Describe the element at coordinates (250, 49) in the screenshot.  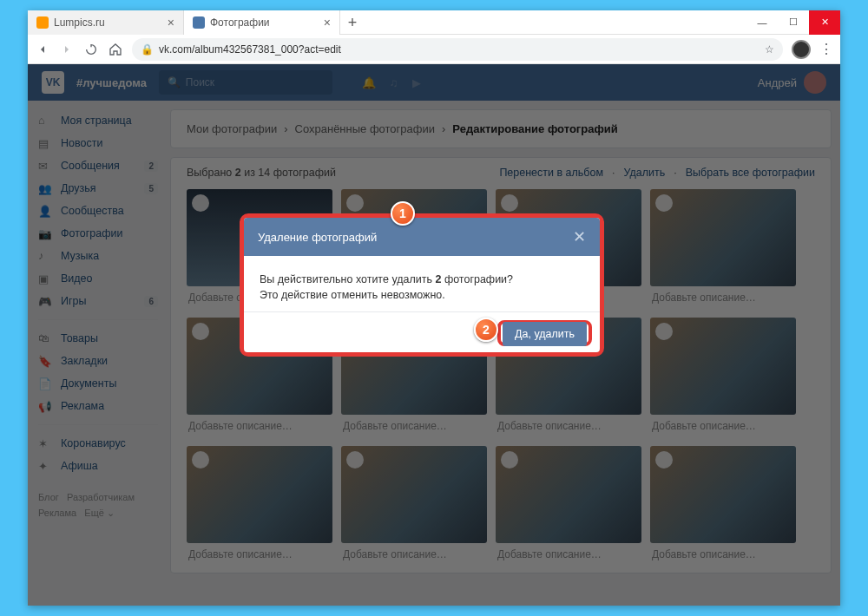
I see `url-text: vk.com/album432567381_000?act=edit` at that location.